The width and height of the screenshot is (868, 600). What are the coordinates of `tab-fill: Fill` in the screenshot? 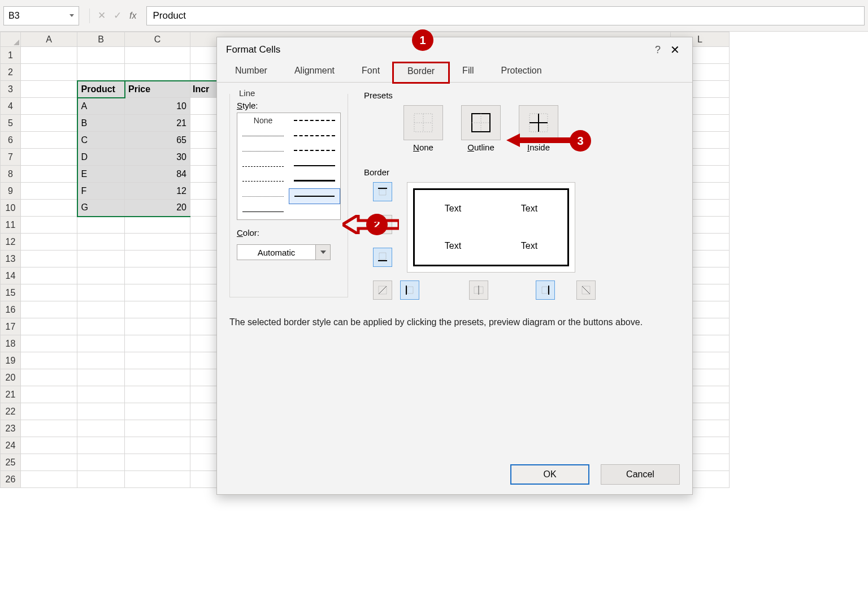 It's located at (468, 72).